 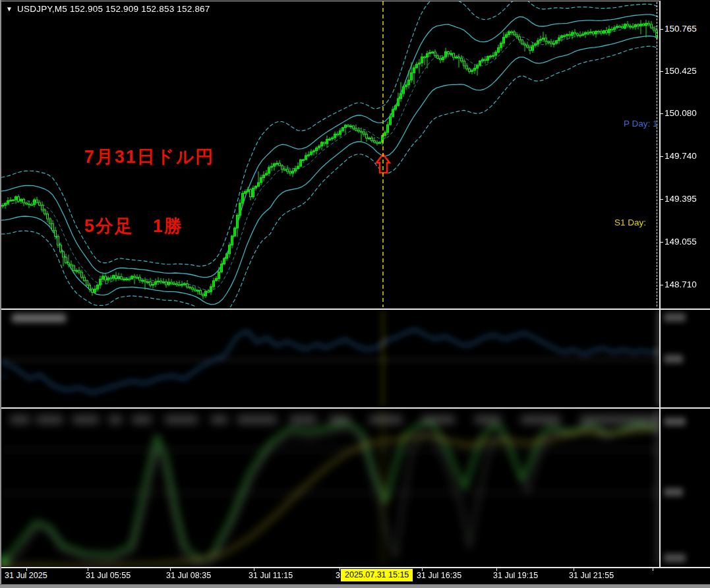 What do you see at coordinates (26, 575) in the screenshot?
I see `time-axis-label: 31 Jul 2025` at bounding box center [26, 575].